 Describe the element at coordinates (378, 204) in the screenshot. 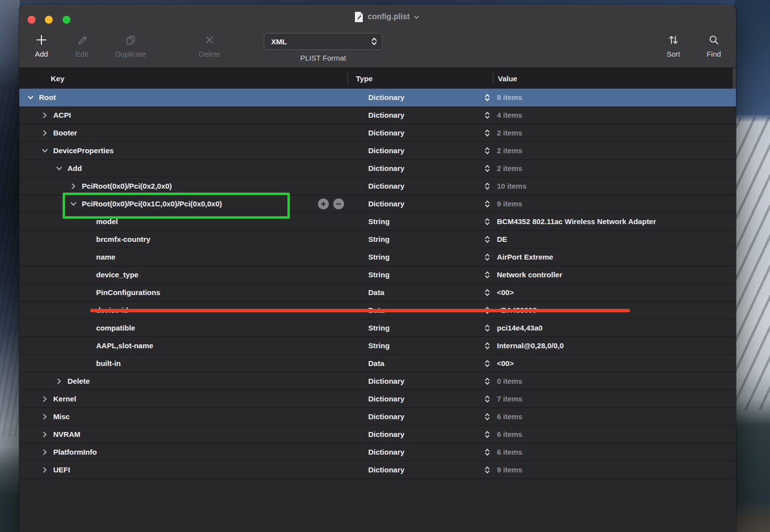

I see `row-pciroot-0x0-pci-0x1c-0x0-pci-0x0-0x0: PciRoot(0x0)/Pci(0x1C,0x0)/Pci(0x0,0x0)D…` at that location.